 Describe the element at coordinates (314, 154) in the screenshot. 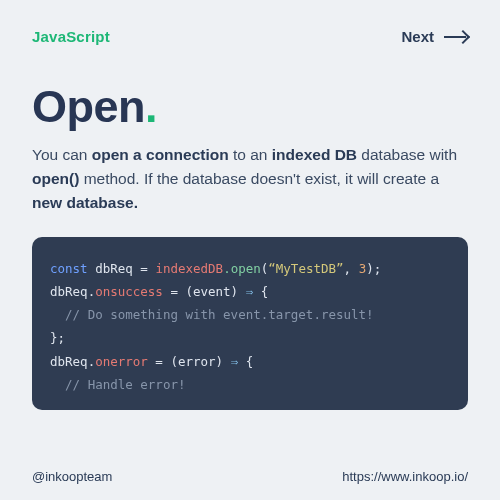

I see `desc-bold: indexed DB` at that location.